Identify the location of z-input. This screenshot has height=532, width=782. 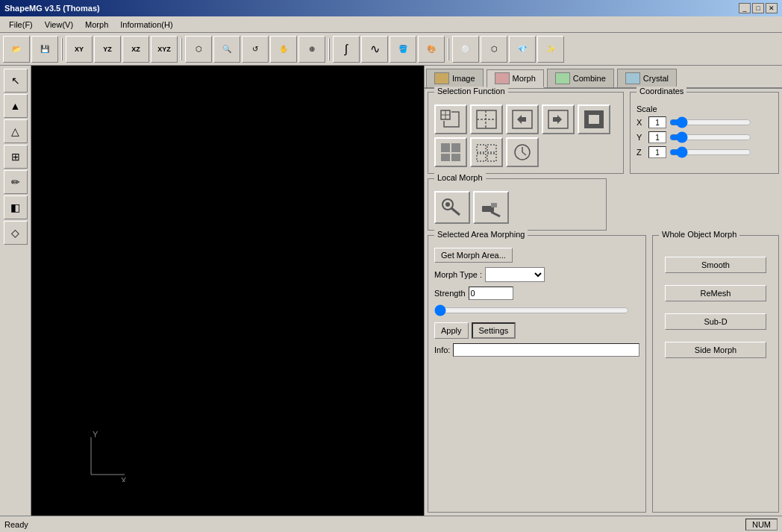
(657, 152).